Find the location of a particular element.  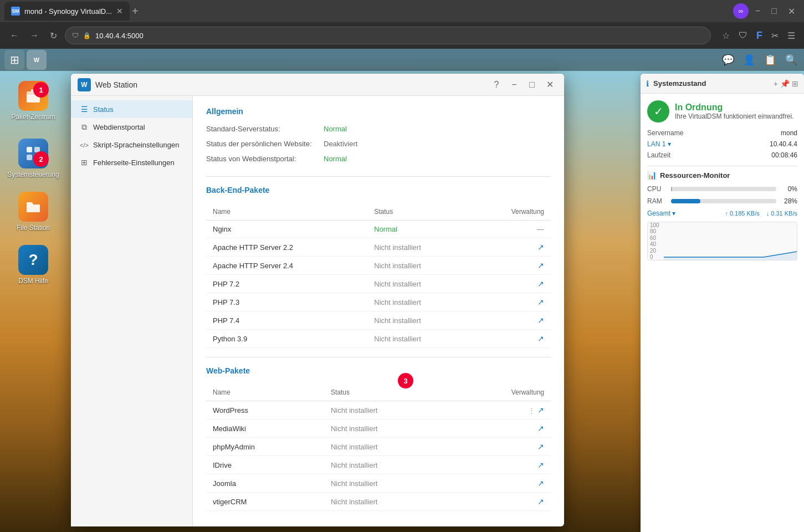

desktop-icon-paket-zentrum: Paket-Zentrum is located at coordinates (33, 101).